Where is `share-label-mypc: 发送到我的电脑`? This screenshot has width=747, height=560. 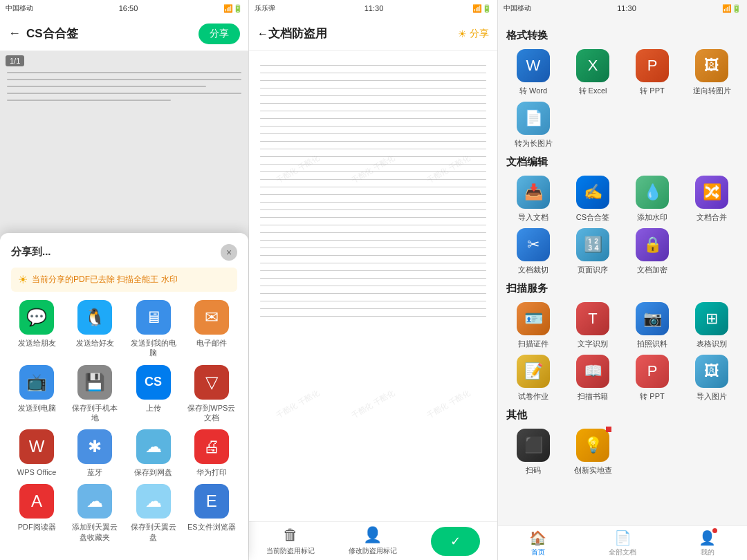 share-label-mypc: 发送到我的电脑 is located at coordinates (154, 348).